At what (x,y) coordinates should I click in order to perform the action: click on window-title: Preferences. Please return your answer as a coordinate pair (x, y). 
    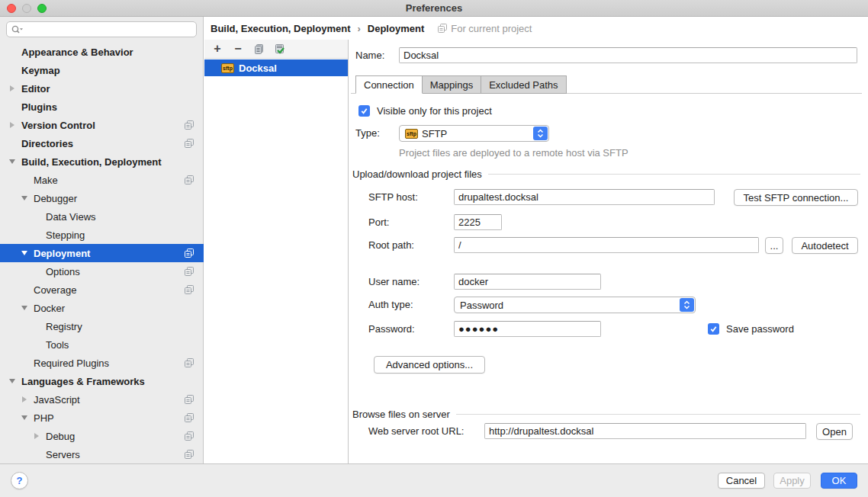
    Looking at the image, I should click on (434, 8).